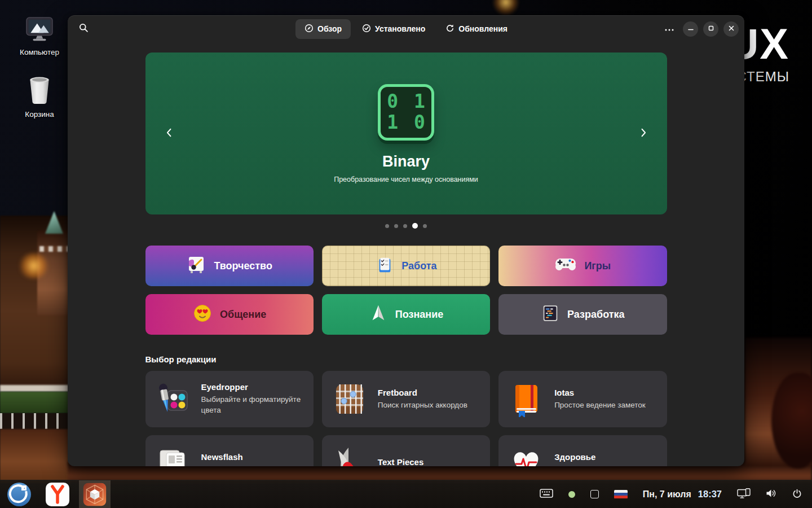  I want to click on app-card-eyedropper: Eyedropper Выбирайте и форматируйте цвет…, so click(230, 399).